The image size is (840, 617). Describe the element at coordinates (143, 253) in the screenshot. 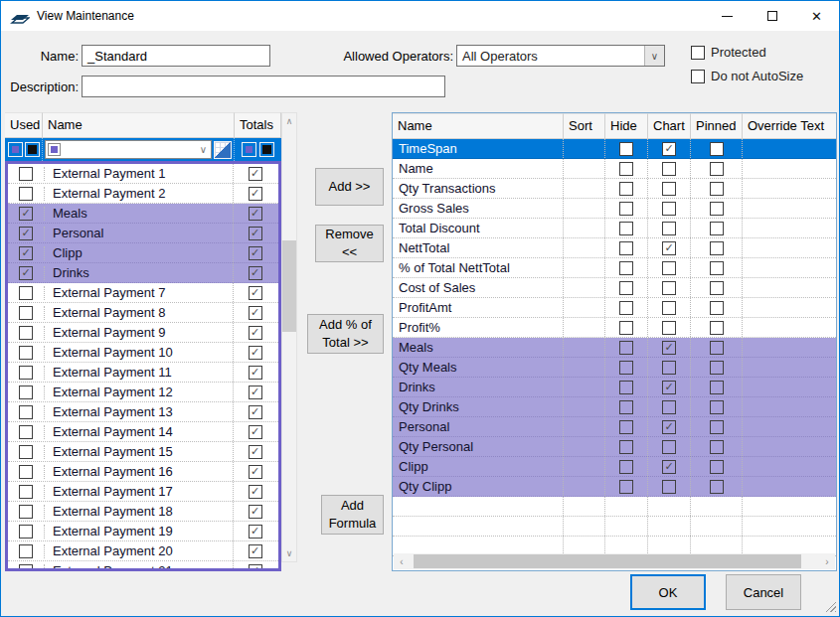

I see `left-grid-row: ✓Clipp✓` at that location.